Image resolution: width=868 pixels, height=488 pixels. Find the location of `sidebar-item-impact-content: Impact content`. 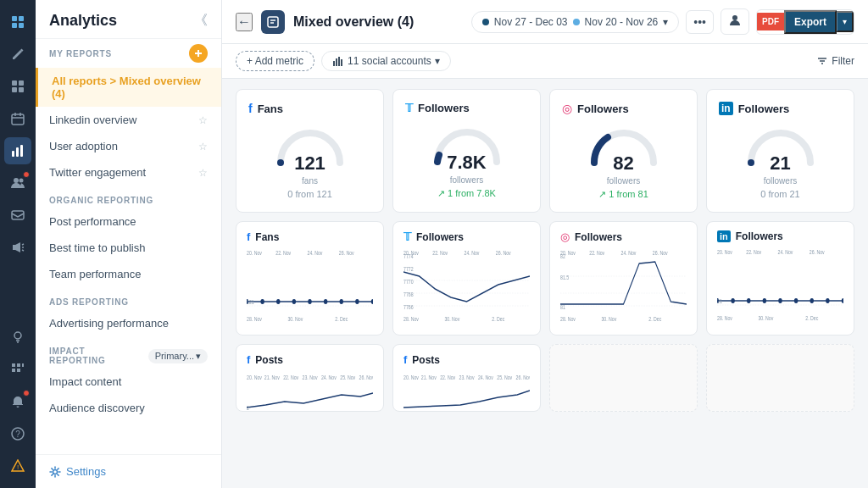

sidebar-item-impact-content: Impact content is located at coordinates (129, 381).